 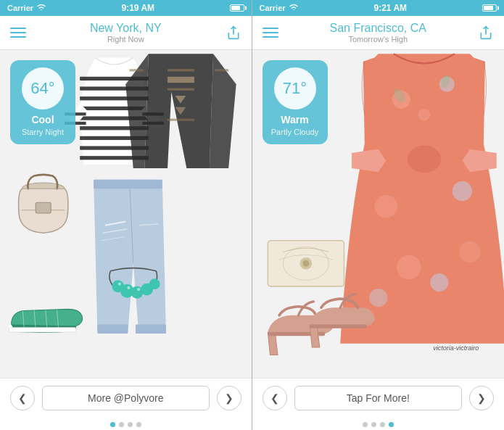 What do you see at coordinates (270, 33) in the screenshot?
I see `menu-button-right` at bounding box center [270, 33].